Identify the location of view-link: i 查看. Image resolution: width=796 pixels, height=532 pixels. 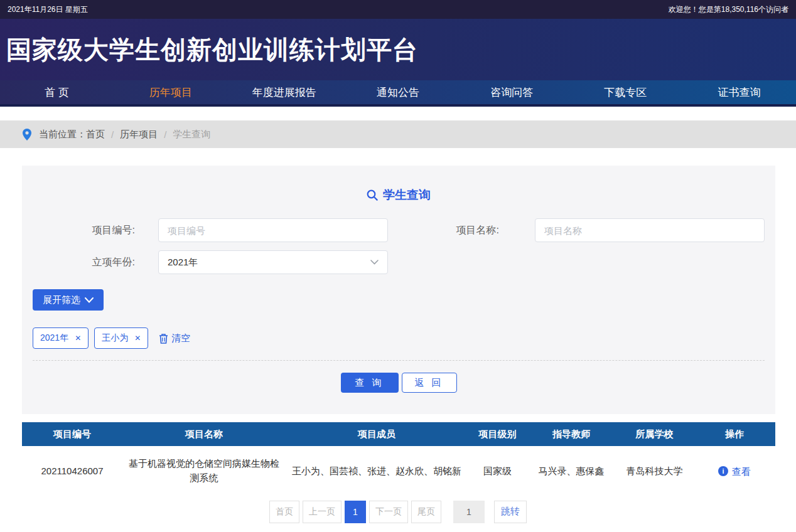
(734, 472).